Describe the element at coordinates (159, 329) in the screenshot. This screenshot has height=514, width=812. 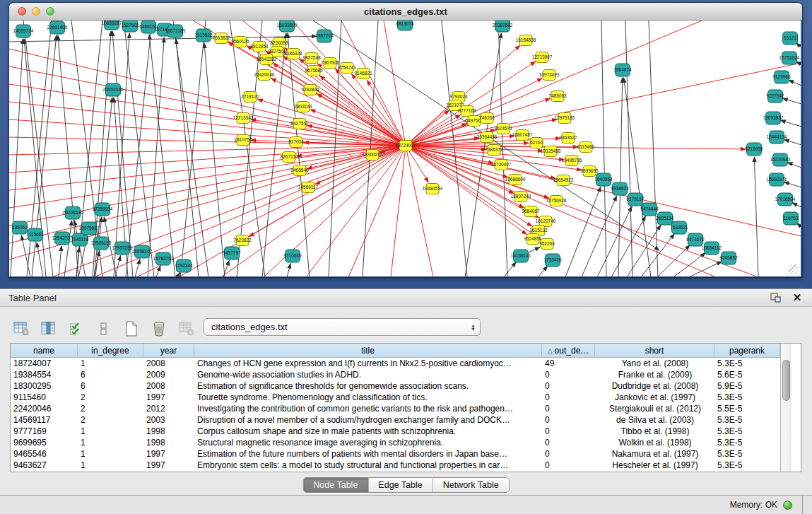
I see `delete-columns-icon` at that location.